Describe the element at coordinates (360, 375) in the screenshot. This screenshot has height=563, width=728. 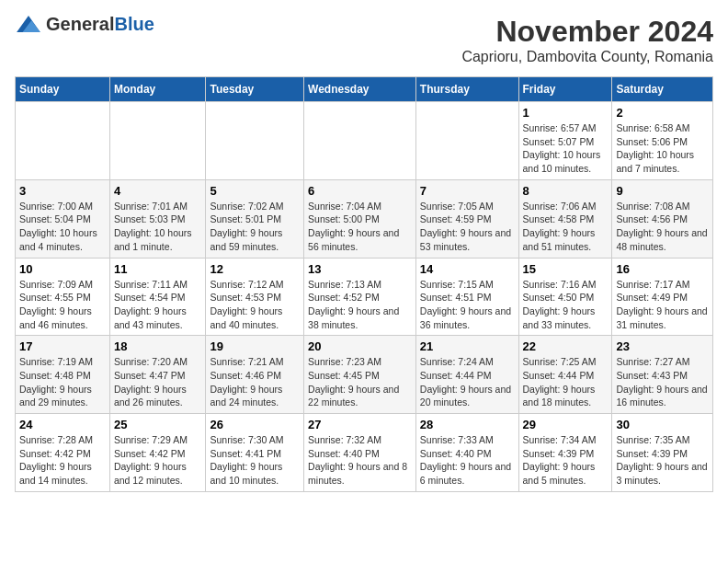
I see `calendar-cell: 20Sunrise: 7:23 AM Sunset: 4:45 PM Dayli…` at that location.